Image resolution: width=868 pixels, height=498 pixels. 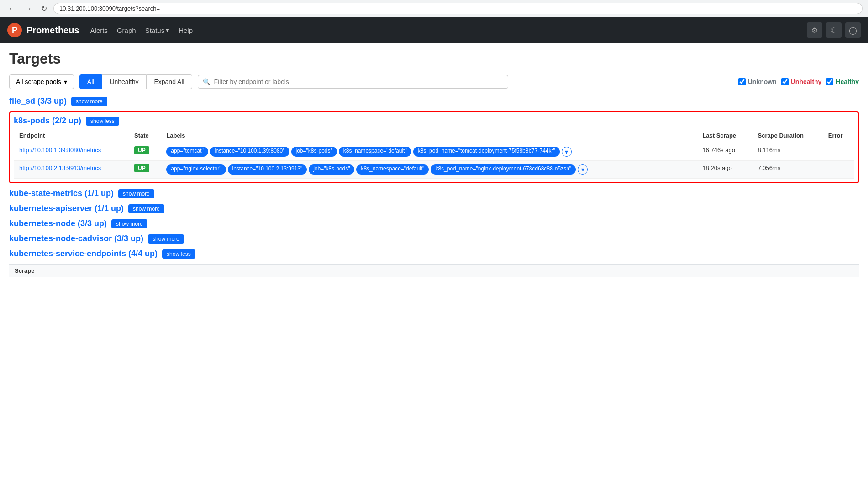 What do you see at coordinates (187, 152) in the screenshot?
I see `label-tag: app="tomcat"` at bounding box center [187, 152].